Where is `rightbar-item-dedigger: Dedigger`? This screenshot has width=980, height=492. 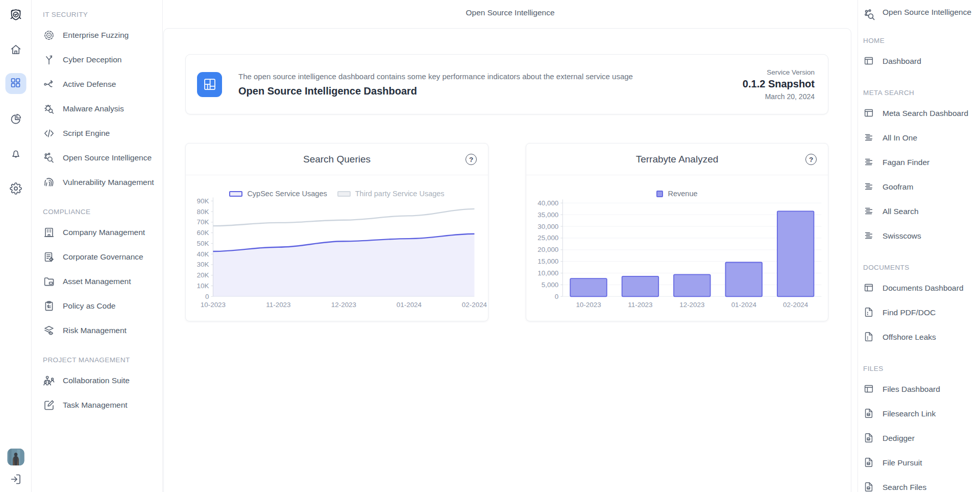 rightbar-item-dedigger: Dedigger is located at coordinates (920, 438).